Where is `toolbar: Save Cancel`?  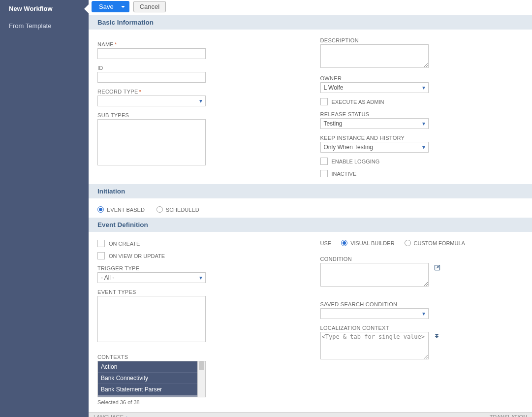 toolbar: Save Cancel is located at coordinates (310, 8).